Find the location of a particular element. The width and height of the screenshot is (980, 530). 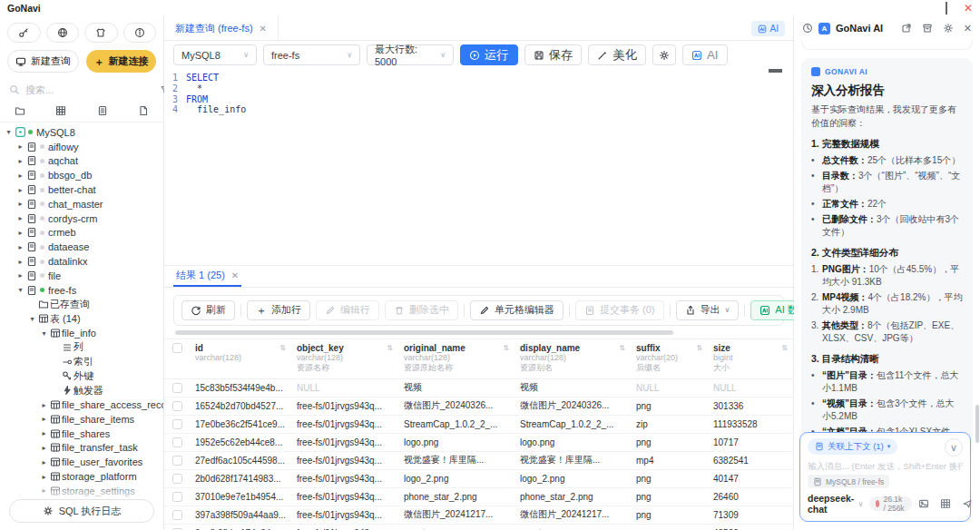

table-row: 15c83b5f534f49e4b...NULL视频视频NULLNULL is located at coordinates (479, 388).